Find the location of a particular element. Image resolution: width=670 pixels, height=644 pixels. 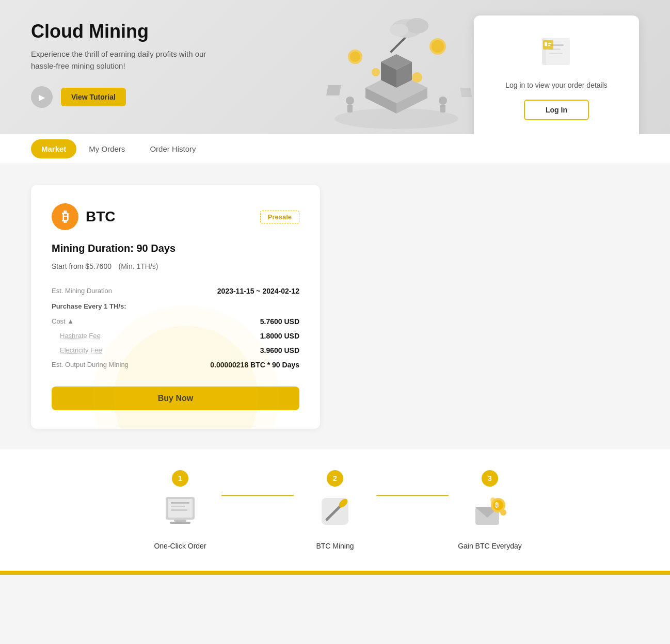

electricity-value: 3.9600 USD is located at coordinates (233, 350).